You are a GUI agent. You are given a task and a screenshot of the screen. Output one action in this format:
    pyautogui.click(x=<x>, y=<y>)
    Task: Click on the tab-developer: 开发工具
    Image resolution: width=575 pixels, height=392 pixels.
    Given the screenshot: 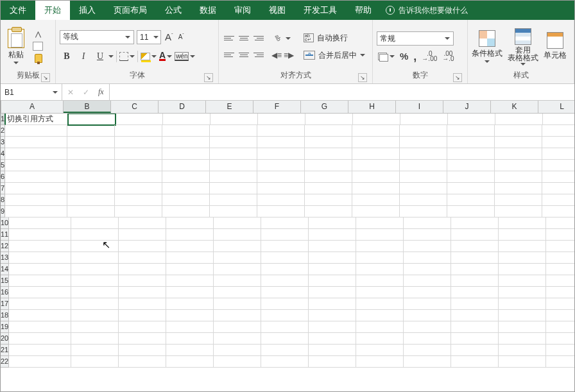 What is the action you would take?
    pyautogui.click(x=320, y=10)
    